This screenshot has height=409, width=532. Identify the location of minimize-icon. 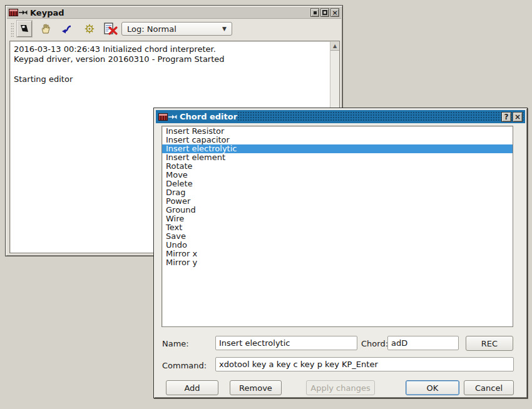
(315, 13).